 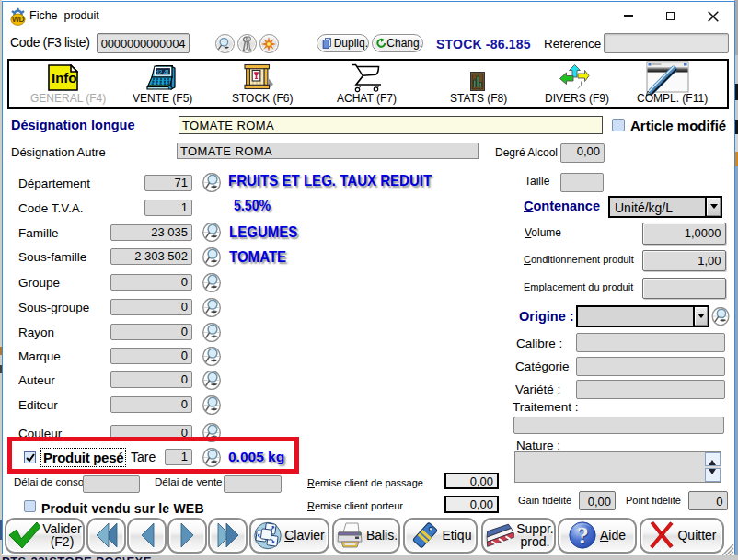 What do you see at coordinates (64, 77) in the screenshot?
I see `svg-text: Info` at bounding box center [64, 77].